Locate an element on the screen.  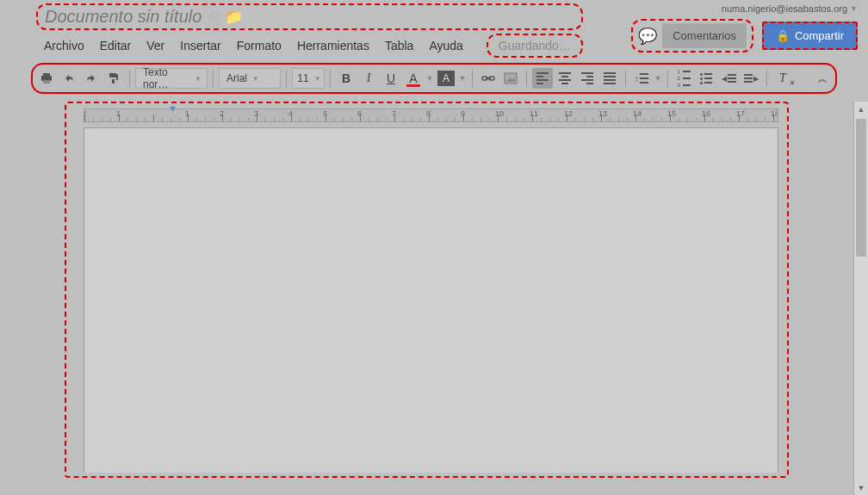
align-right-icon is located at coordinates (587, 78).